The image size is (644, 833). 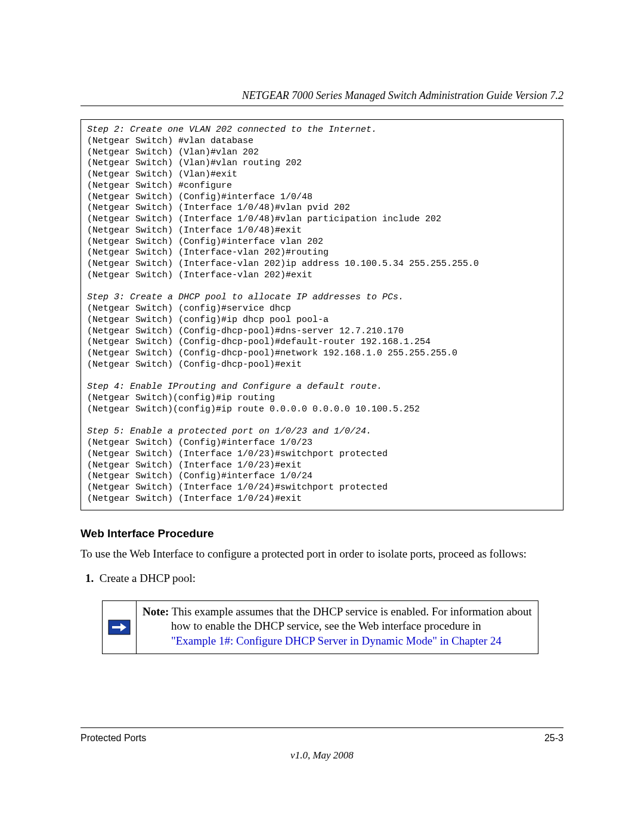 I want to click on note-xref-link: "Example 1#: Configure DHCP Server in Dy…, so click(x=336, y=640).